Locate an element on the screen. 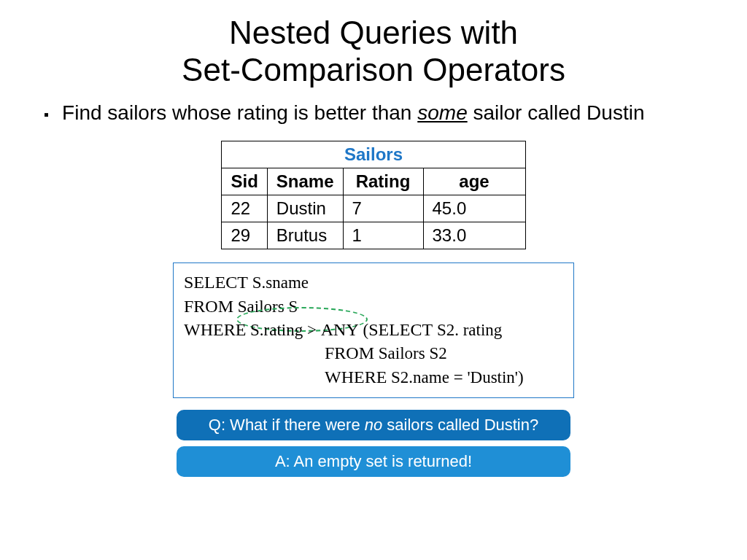 Image resolution: width=747 pixels, height=560 pixels. sailors-table: Sailors Sid Sname Rating age 22 Dustin 7… is located at coordinates (374, 195).